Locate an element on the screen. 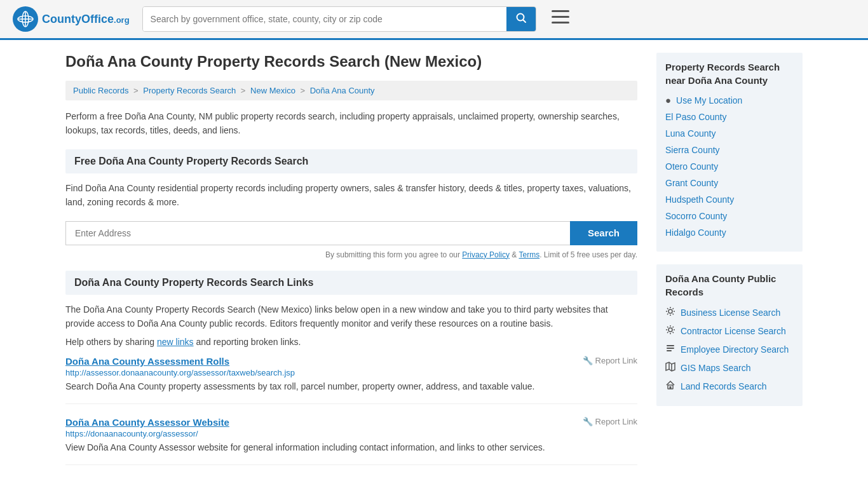 Image resolution: width=868 pixels, height=488 pixels. gear-icon-contractor is located at coordinates (670, 330).